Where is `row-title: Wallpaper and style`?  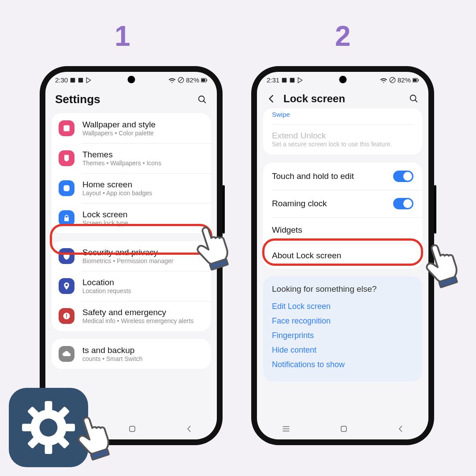
row-title: Wallpaper and style is located at coordinates (119, 125).